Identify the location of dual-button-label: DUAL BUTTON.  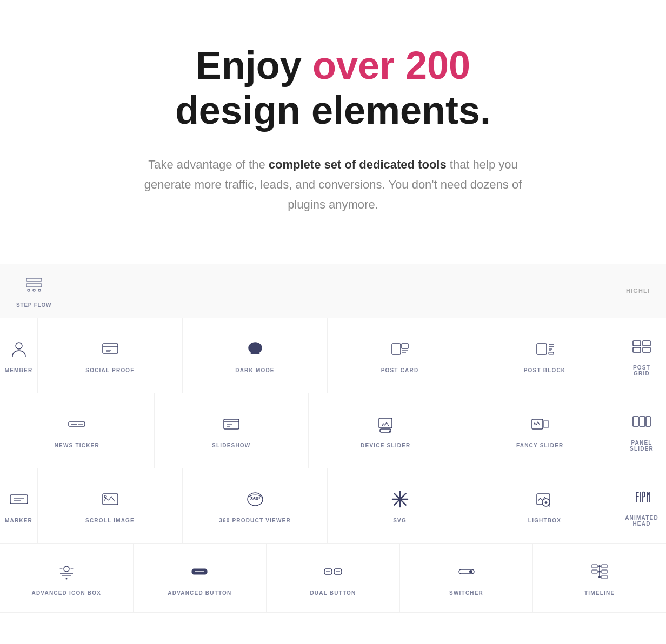
(333, 593).